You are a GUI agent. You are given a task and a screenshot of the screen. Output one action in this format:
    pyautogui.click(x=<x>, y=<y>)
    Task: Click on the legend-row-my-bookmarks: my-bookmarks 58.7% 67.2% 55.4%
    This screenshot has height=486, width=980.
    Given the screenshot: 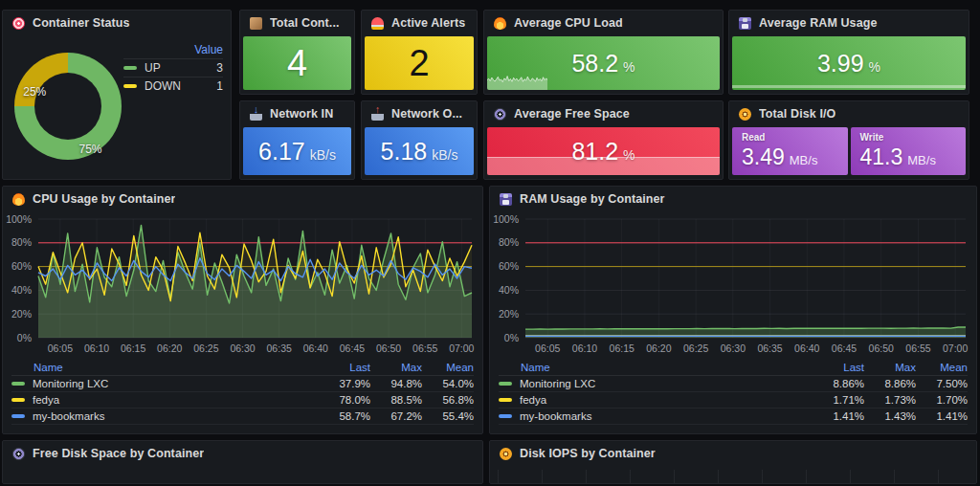 What is the action you would take?
    pyautogui.click(x=243, y=417)
    